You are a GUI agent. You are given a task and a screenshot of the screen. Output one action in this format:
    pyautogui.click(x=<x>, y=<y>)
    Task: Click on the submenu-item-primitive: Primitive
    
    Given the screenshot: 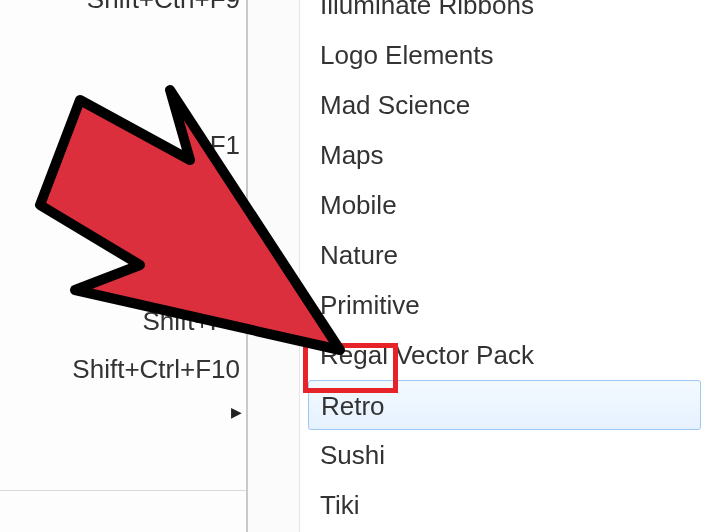 What is the action you would take?
    pyautogui.click(x=510, y=305)
    